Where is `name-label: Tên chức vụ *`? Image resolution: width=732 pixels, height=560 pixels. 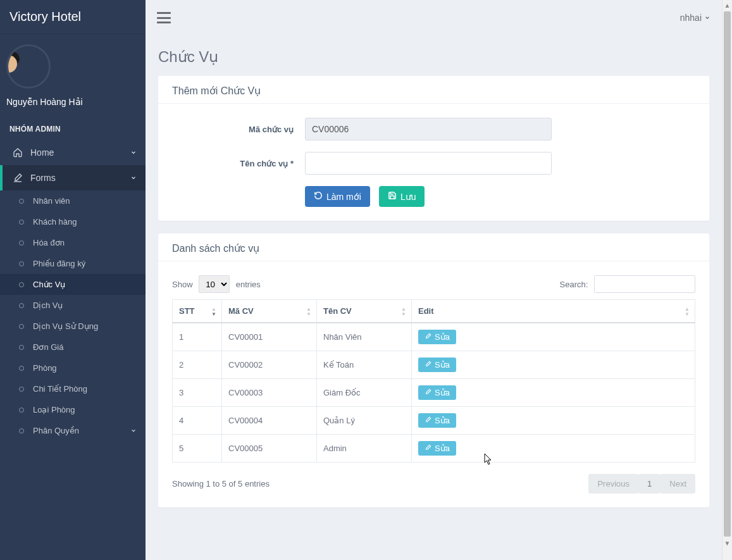
name-label: Tên chức vụ * is located at coordinates (239, 163).